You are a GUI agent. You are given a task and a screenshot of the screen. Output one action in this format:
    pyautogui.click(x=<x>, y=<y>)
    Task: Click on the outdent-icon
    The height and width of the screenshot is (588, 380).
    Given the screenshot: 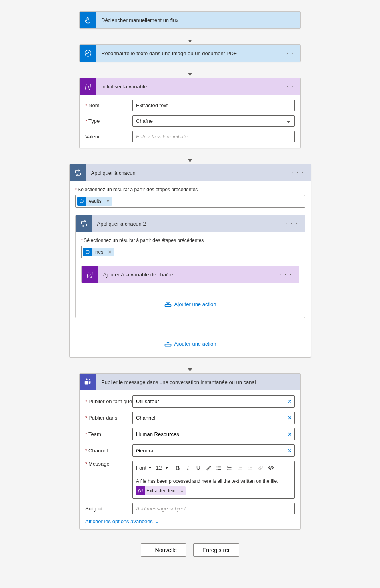 What is the action you would take?
    pyautogui.click(x=240, y=468)
    